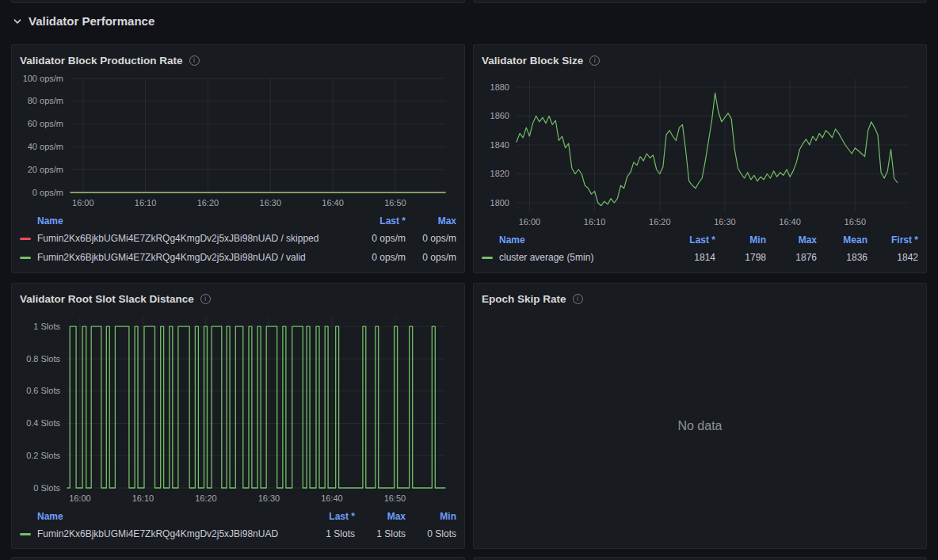  What do you see at coordinates (700, 60) in the screenshot?
I see `panel-header: Validator Block Size i` at bounding box center [700, 60].